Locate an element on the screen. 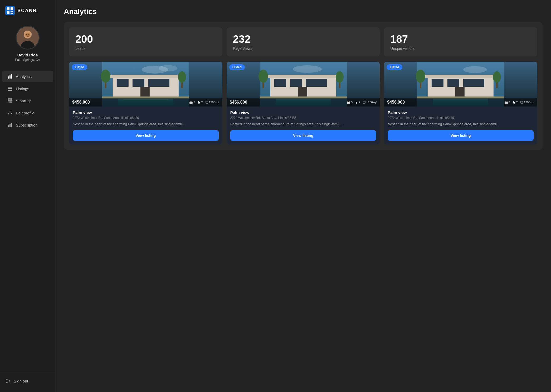 The height and width of the screenshot is (392, 551). listing-address-1: 2972 Westheimer Rd. Santa Ana, Illinois … is located at coordinates (146, 118).